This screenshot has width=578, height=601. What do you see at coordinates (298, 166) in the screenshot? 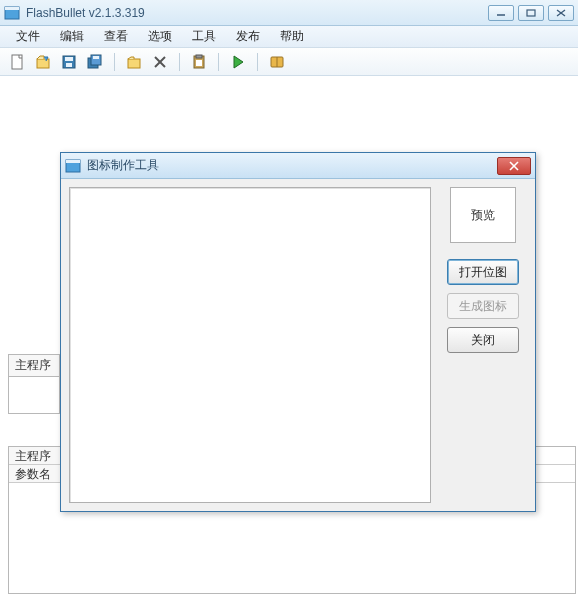
I see `dialog-titlebar: 图标制作工具` at bounding box center [298, 166].